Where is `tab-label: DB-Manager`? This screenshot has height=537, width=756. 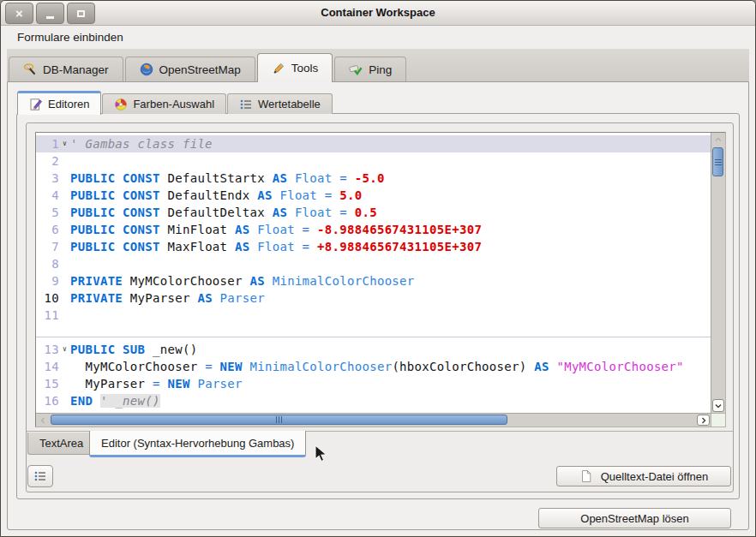 tab-label: DB-Manager is located at coordinates (75, 70).